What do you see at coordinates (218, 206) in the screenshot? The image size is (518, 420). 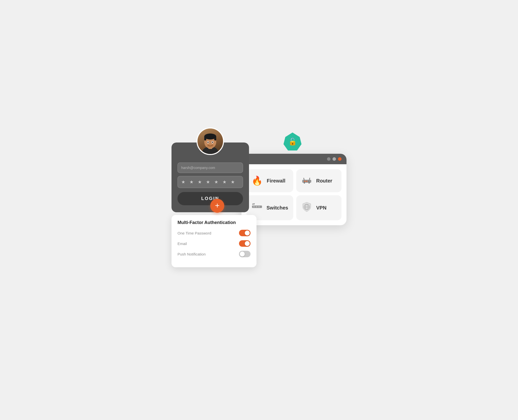 I see `plus-icon: +` at bounding box center [218, 206].